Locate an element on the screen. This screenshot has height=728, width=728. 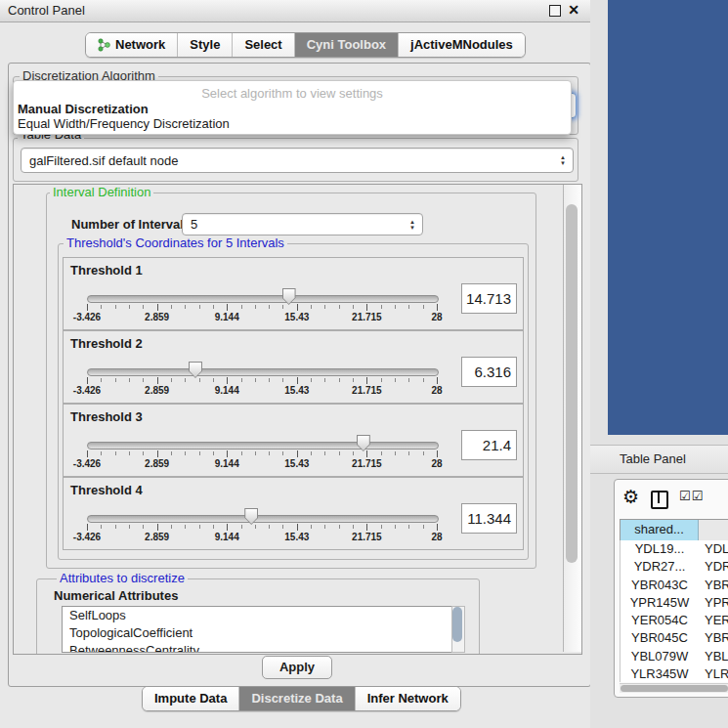
attributes-list-scrollbar-thumb is located at coordinates (457, 624).